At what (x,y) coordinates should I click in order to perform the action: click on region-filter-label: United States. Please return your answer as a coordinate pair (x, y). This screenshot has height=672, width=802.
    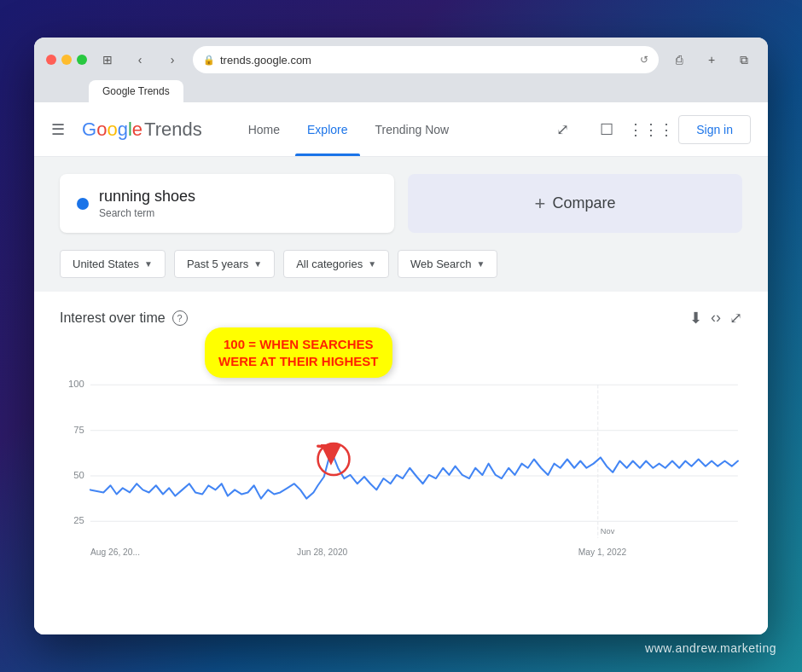
    Looking at the image, I should click on (106, 264).